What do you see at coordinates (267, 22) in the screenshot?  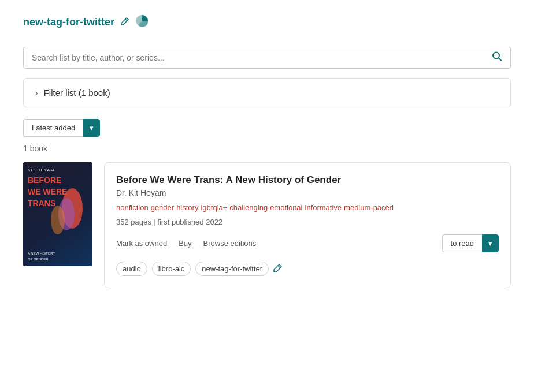 I see `header: new-tag-for-twitter` at bounding box center [267, 22].